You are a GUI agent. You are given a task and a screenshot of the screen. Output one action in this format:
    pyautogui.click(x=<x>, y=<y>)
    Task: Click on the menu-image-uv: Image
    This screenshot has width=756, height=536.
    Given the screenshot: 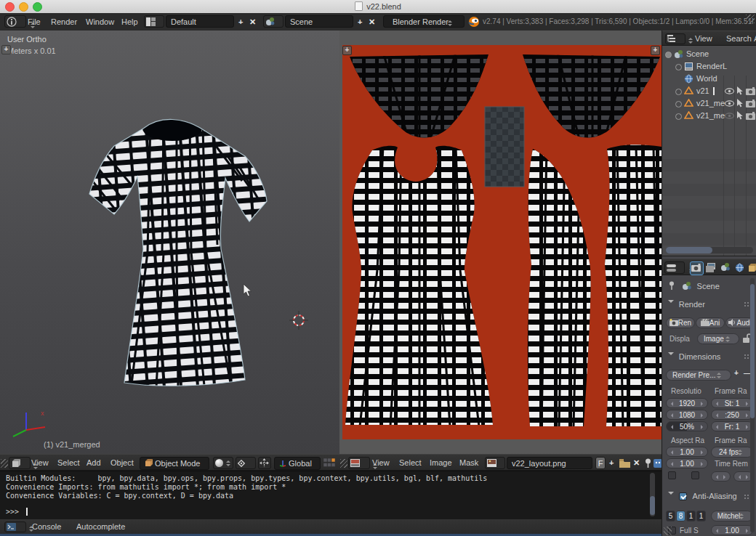 What is the action you would take?
    pyautogui.click(x=441, y=463)
    